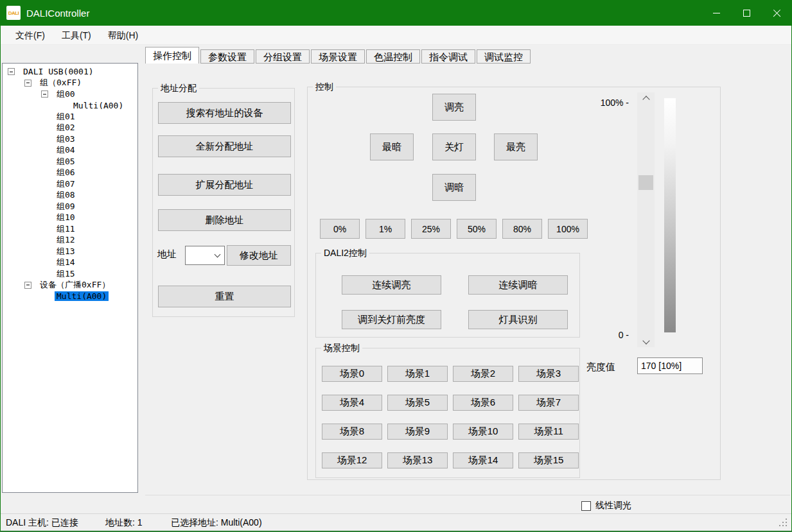 Image resolution: width=792 pixels, height=532 pixels. Describe the element at coordinates (418, 461) in the screenshot. I see `scene-button: 场景13` at that location.